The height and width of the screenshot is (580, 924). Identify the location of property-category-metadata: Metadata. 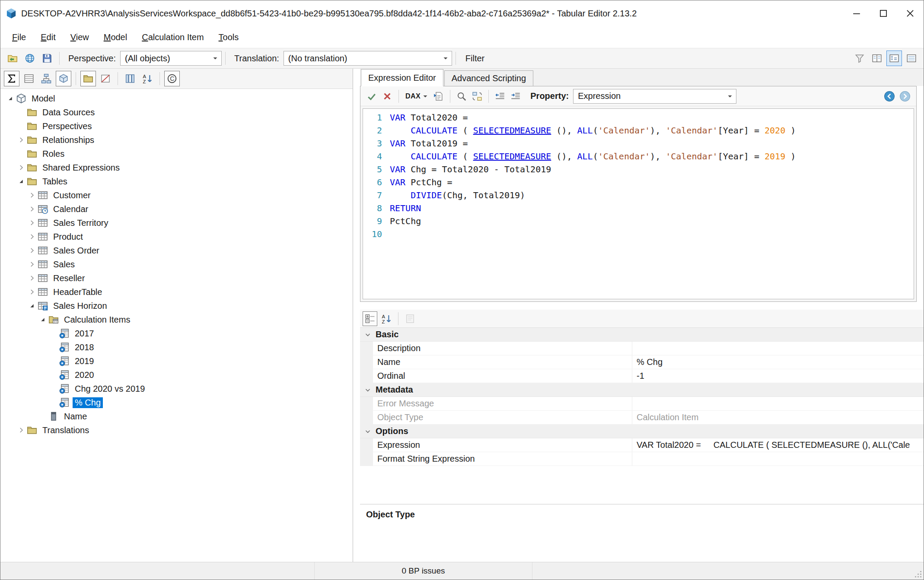
(642, 390).